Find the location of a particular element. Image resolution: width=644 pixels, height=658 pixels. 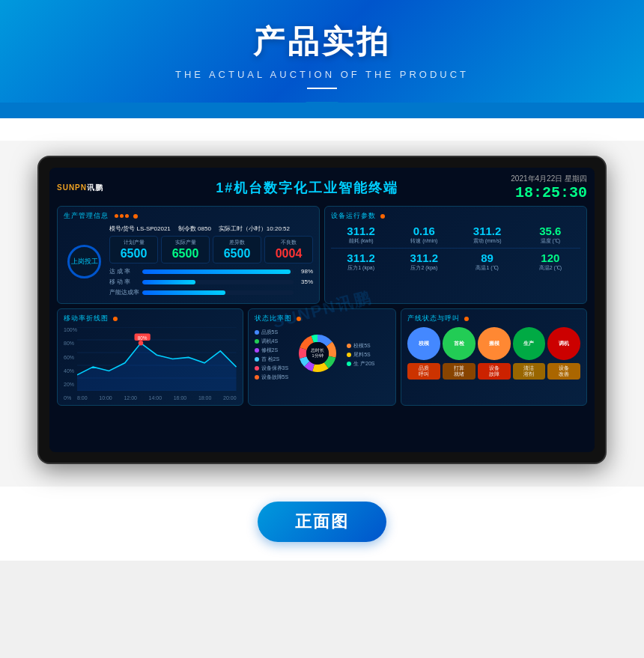

status-top-buttons: 校模 首检 搬模 生产 调机 is located at coordinates (494, 344).